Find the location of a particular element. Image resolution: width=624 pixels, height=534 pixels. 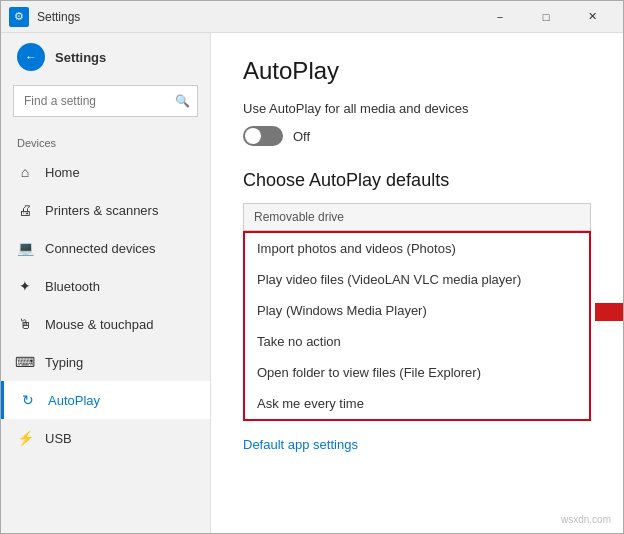

sidebar-item-label-home: Home is located at coordinates (62, 172).